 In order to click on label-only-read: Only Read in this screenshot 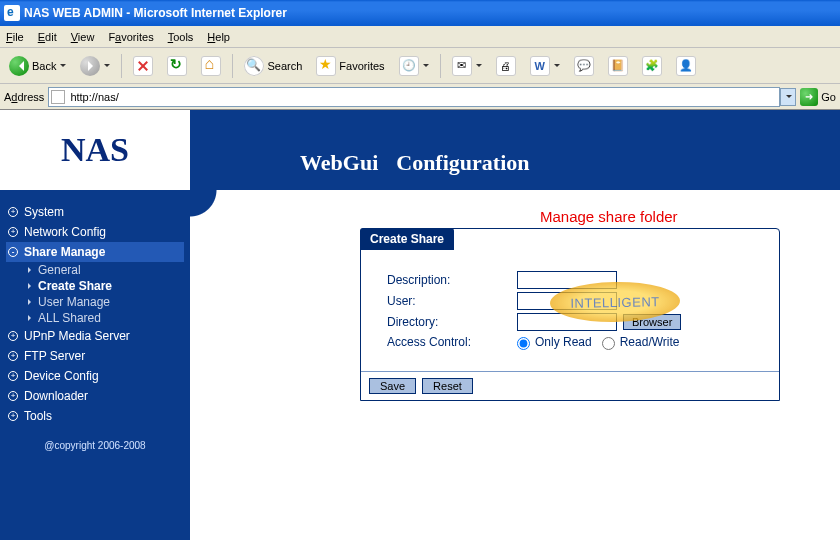, I will do `click(564, 342)`.